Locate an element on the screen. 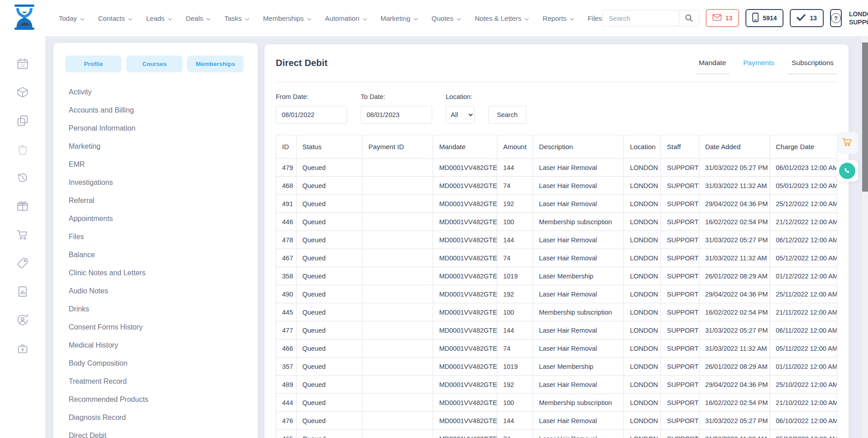 The image size is (868, 438). profile-menu-item: Treatment Record is located at coordinates (163, 381).